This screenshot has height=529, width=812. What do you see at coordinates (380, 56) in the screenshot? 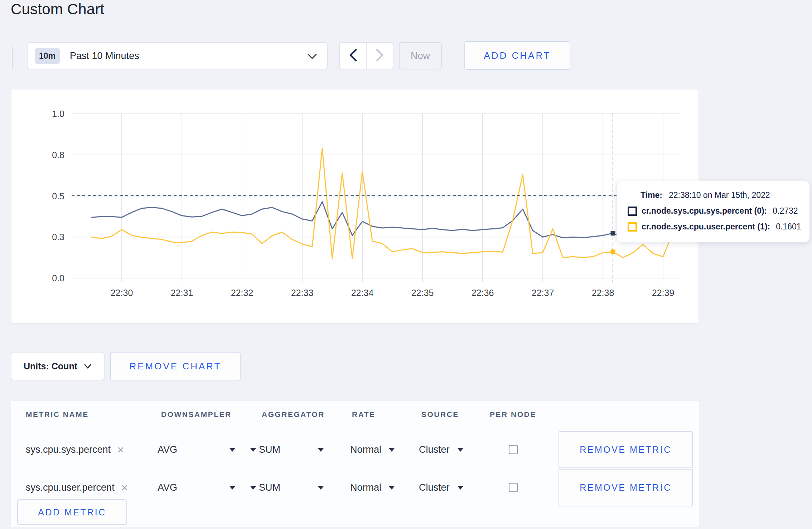
I see `chevron-right-icon` at bounding box center [380, 56].